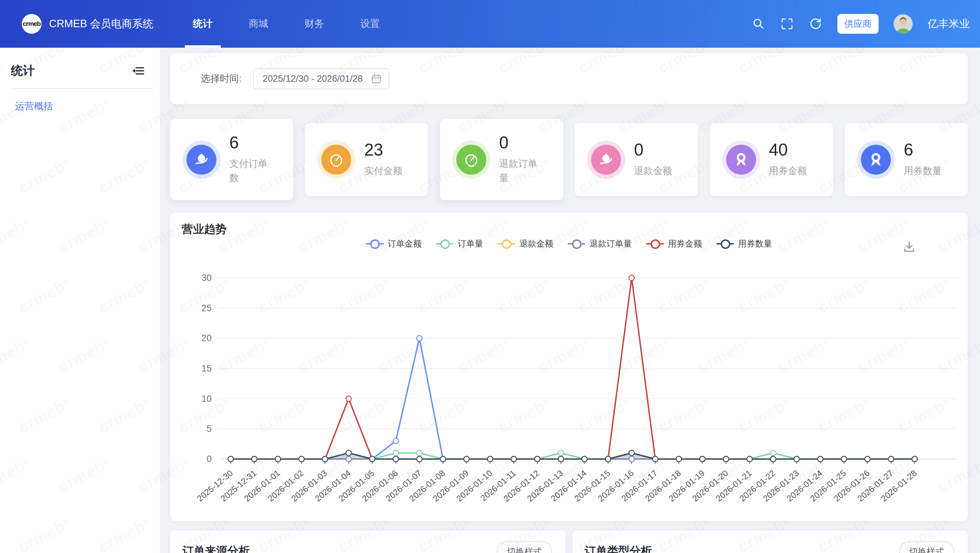 This screenshot has height=553, width=980. Describe the element at coordinates (787, 24) in the screenshot. I see `fullscreen-icon` at that location.